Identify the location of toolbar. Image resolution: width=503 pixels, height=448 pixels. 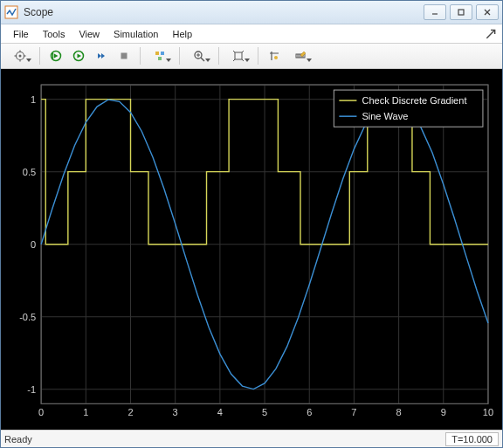
(252, 56).